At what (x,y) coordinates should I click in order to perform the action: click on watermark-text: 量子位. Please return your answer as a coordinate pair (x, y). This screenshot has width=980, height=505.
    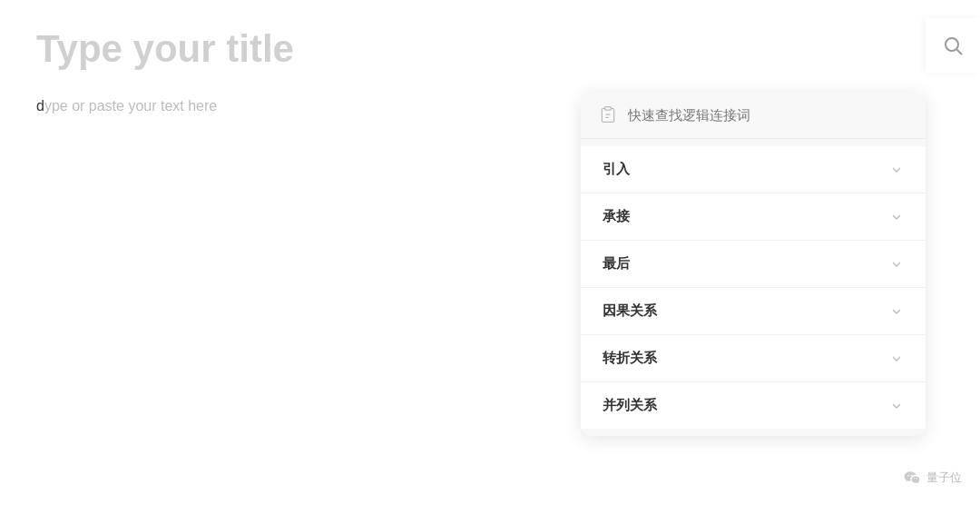
    Looking at the image, I should click on (944, 478).